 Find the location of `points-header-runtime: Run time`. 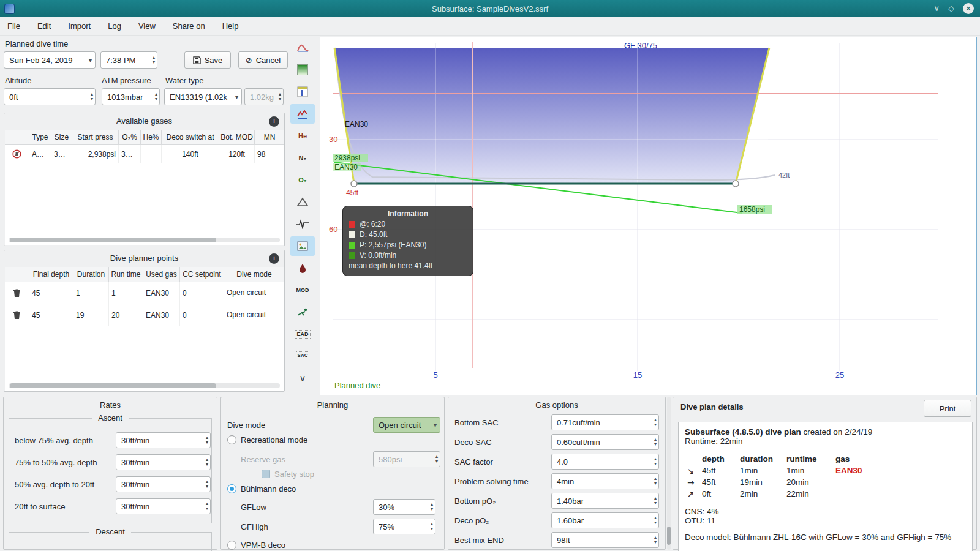

points-header-runtime: Run time is located at coordinates (126, 274).